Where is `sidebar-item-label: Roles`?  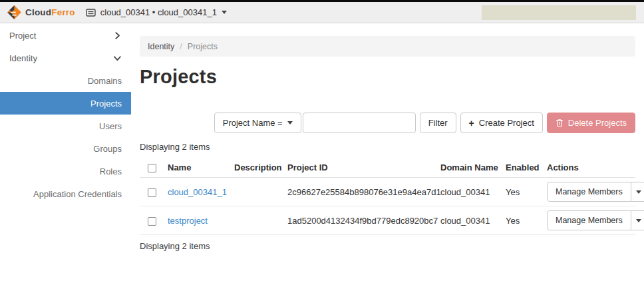
sidebar-item-label: Roles is located at coordinates (110, 172).